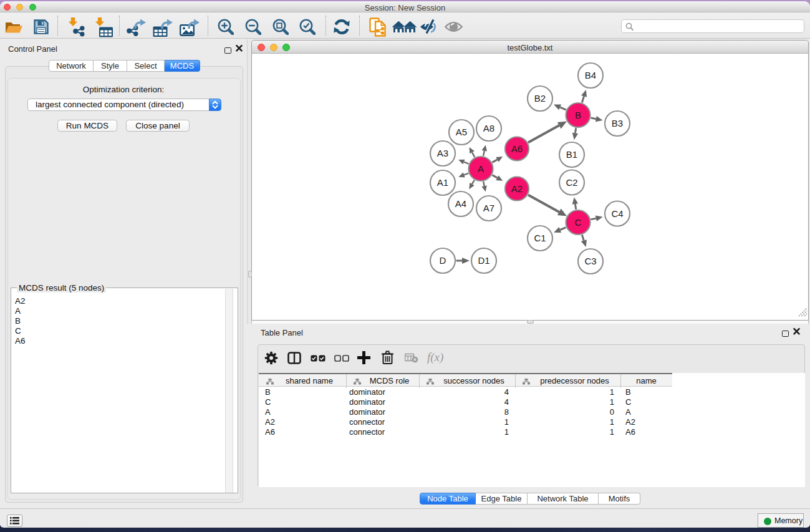 The height and width of the screenshot is (532, 810). Describe the element at coordinates (481, 168) in the screenshot. I see `svg-text: A` at that location.